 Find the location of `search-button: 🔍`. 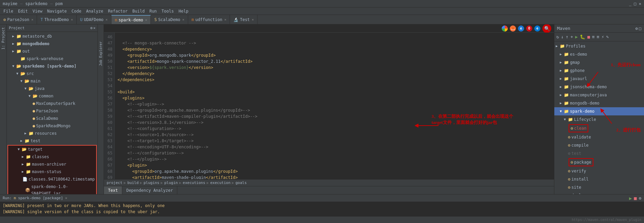

search-button: 🔍 is located at coordinates (547, 29).